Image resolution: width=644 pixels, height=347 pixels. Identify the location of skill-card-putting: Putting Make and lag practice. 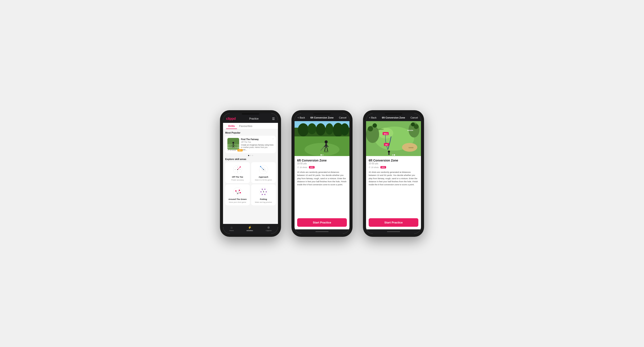
(264, 195).